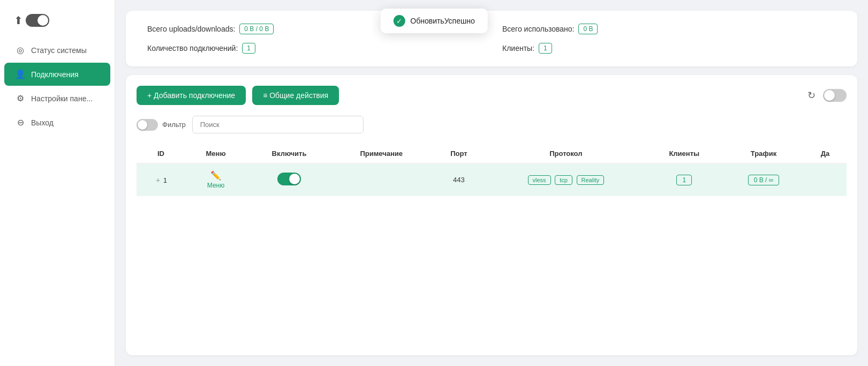  I want to click on toolbar-toggle, so click(835, 95).